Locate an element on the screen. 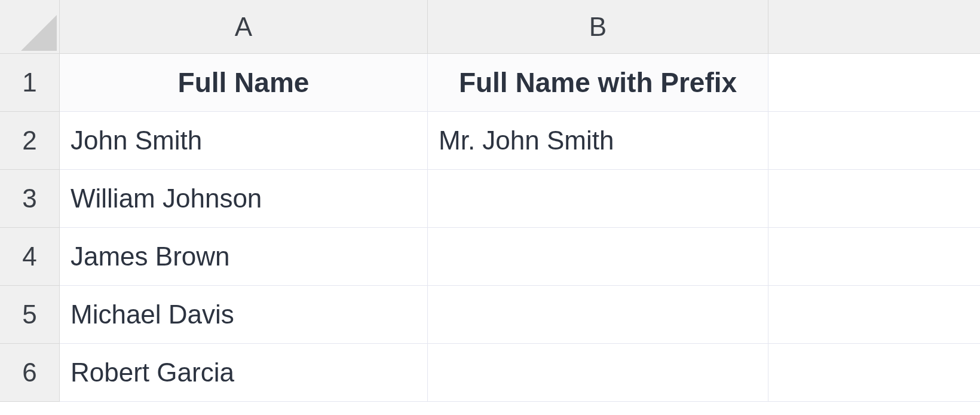 This screenshot has height=415, width=980. cell-A6: Robert Garcia is located at coordinates (244, 373).